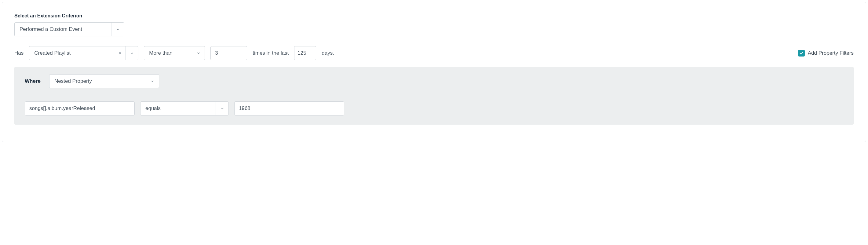 The height and width of the screenshot is (245, 868). Describe the element at coordinates (104, 81) in the screenshot. I see `where-type-select: Nested Property` at that location.